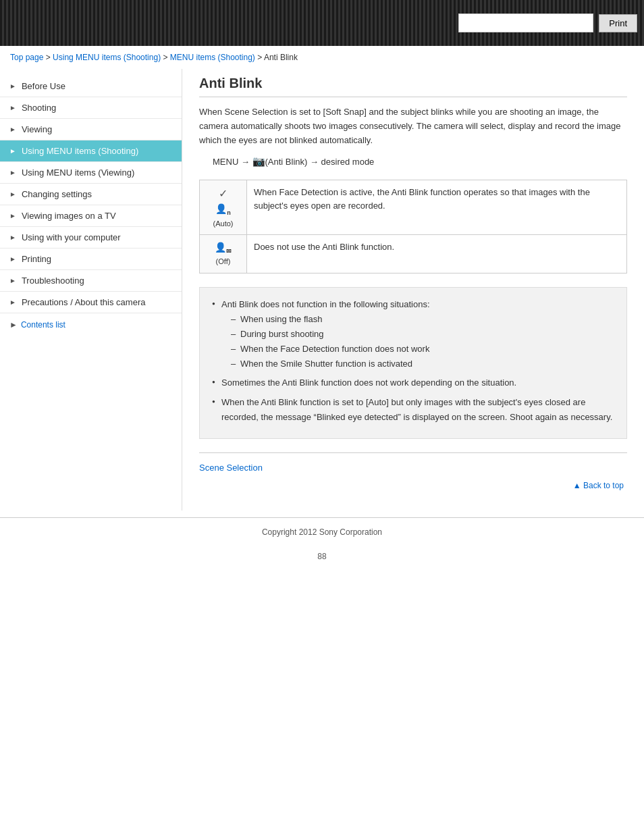 The image size is (644, 834). What do you see at coordinates (14, 325) in the screenshot?
I see `arrow-right-icon: ►` at bounding box center [14, 325].